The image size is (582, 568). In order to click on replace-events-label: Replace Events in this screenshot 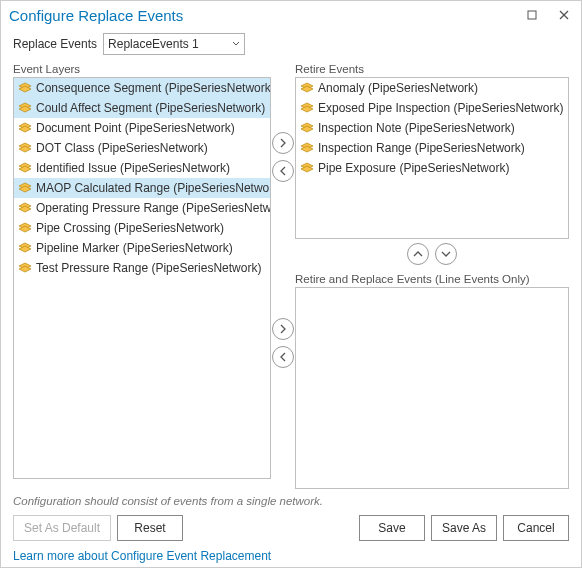, I will do `click(55, 44)`.